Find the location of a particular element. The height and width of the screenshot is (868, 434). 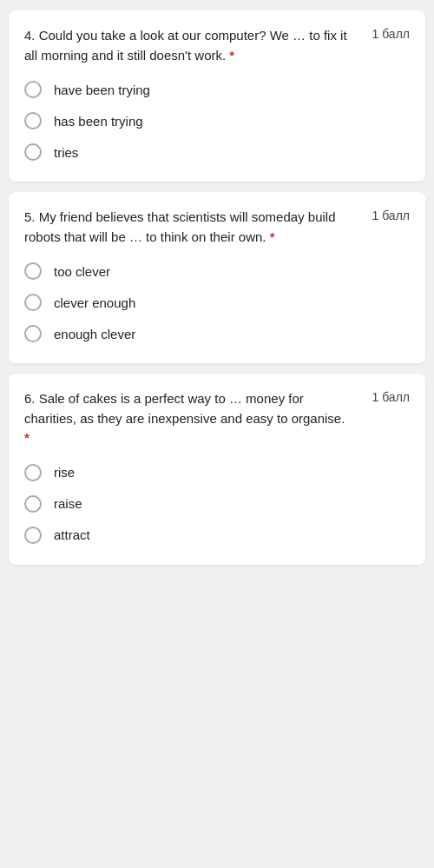

radio-circle-q6o3 is located at coordinates (33, 535).